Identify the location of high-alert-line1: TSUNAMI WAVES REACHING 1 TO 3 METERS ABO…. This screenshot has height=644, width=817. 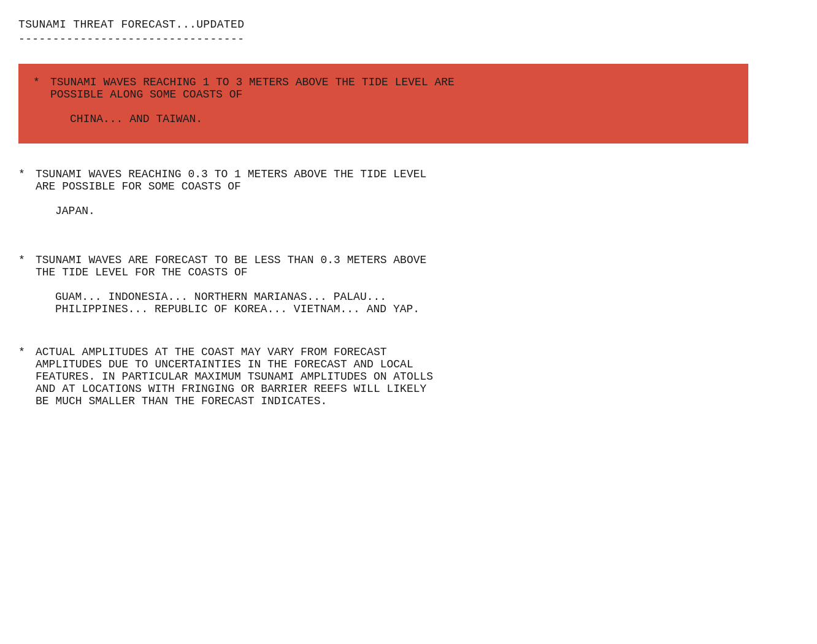
(253, 82).